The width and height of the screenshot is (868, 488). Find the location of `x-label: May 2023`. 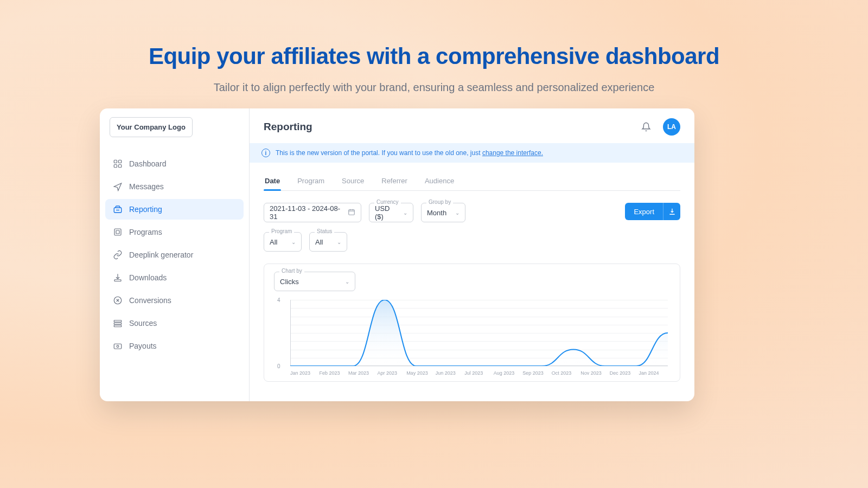

x-label: May 2023 is located at coordinates (421, 373).